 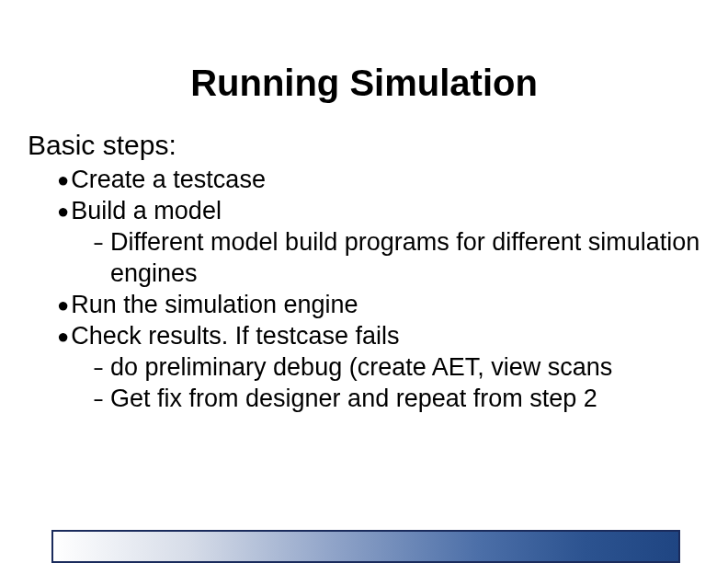 I want to click on list-sub-item: – Different model build programs for dif…, so click(x=407, y=259).